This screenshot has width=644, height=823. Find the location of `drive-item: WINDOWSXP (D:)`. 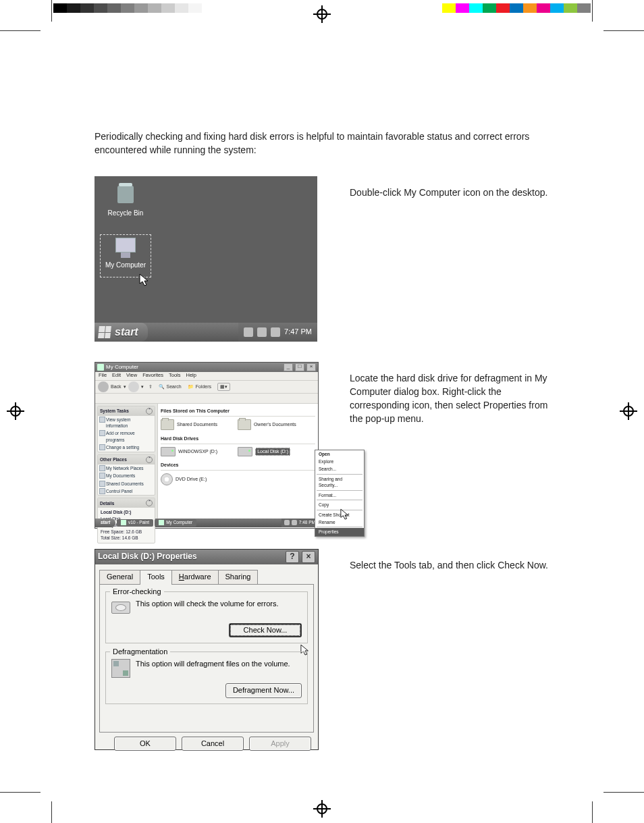

drive-item: WINDOWSXP (D:) is located at coordinates (189, 452).